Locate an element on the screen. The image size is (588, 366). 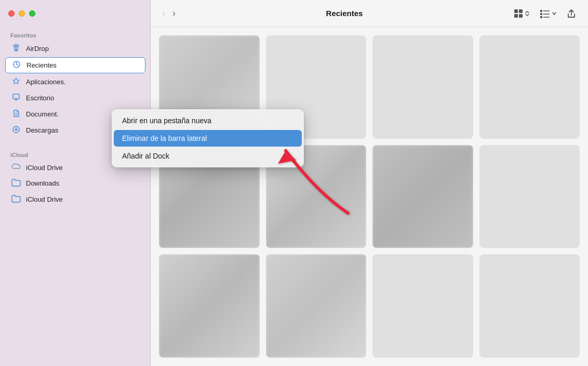
airdrop-icon is located at coordinates (16, 49).